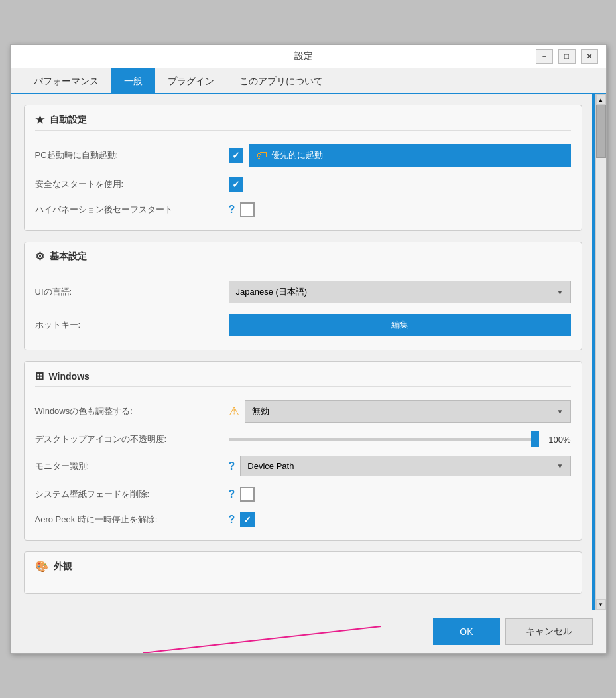 The image size is (616, 698). I want to click on palette-icon: 🎨, so click(42, 567).